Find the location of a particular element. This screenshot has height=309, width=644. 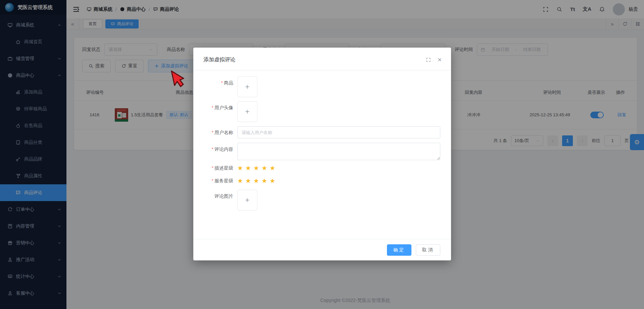

form-label: *评论内容 is located at coordinates (215, 151).